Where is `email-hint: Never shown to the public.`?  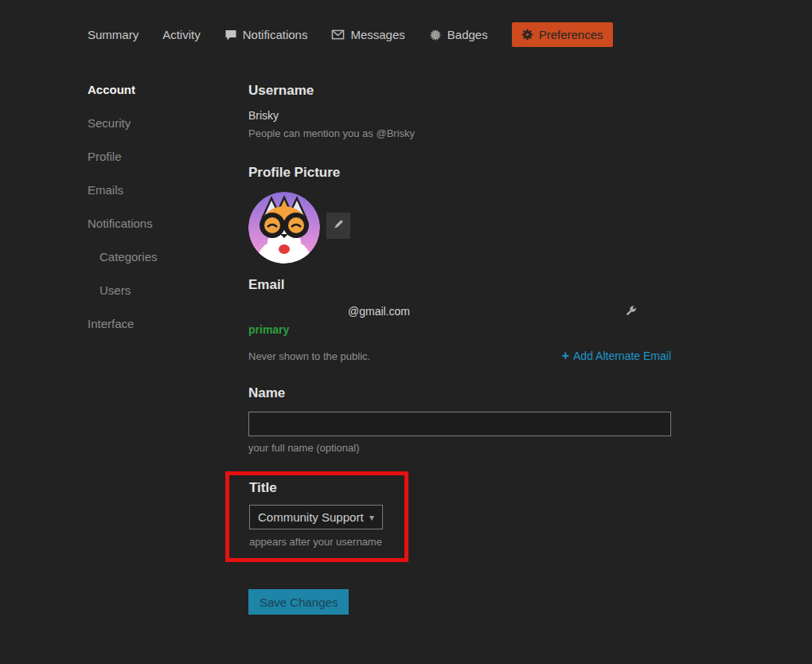
email-hint: Never shown to the public. is located at coordinates (309, 357).